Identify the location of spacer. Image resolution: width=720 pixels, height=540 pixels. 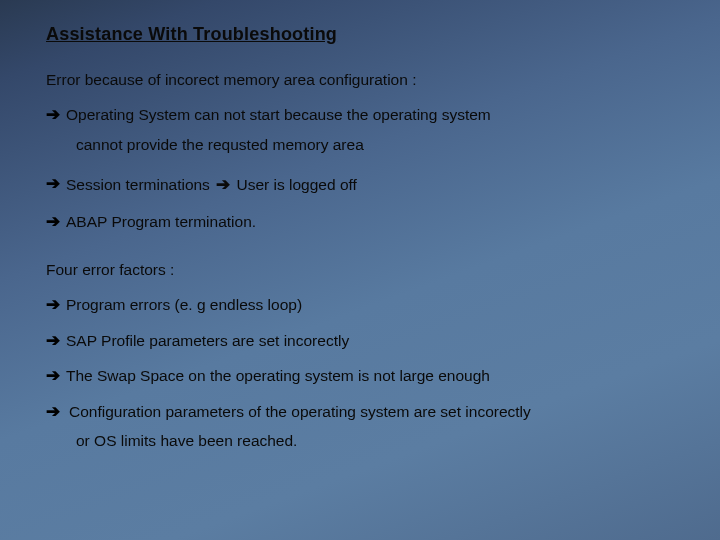
(360, 254).